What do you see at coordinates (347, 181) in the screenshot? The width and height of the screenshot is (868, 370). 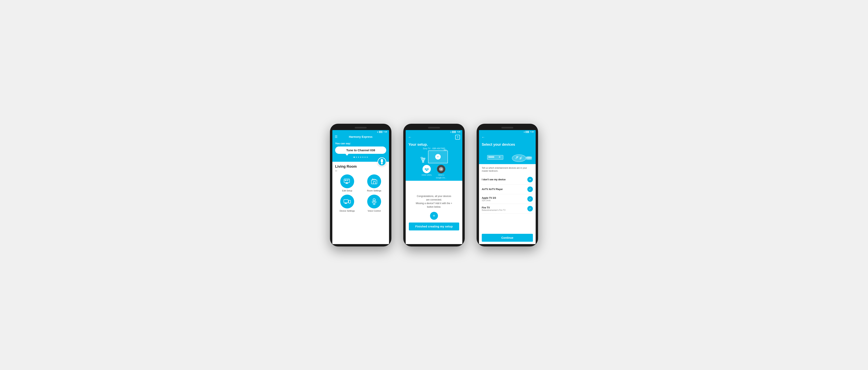 I see `edit-setup-button` at bounding box center [347, 181].